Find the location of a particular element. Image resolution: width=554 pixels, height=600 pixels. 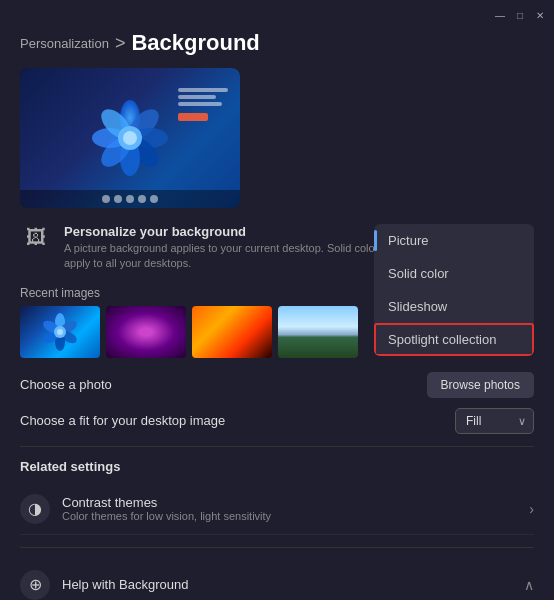

preview-taskbar is located at coordinates (130, 199).